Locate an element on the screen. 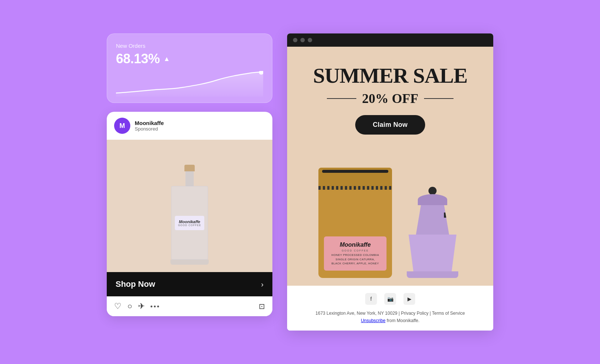  instagram-icon: 📷 is located at coordinates (390, 299).